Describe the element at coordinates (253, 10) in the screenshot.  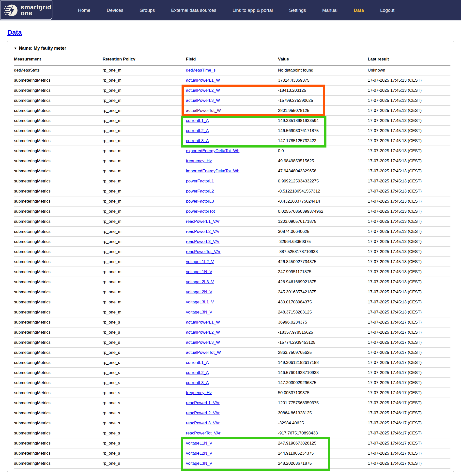
I see `nav-item-link-to-app-portal: Link to app & portal` at that location.